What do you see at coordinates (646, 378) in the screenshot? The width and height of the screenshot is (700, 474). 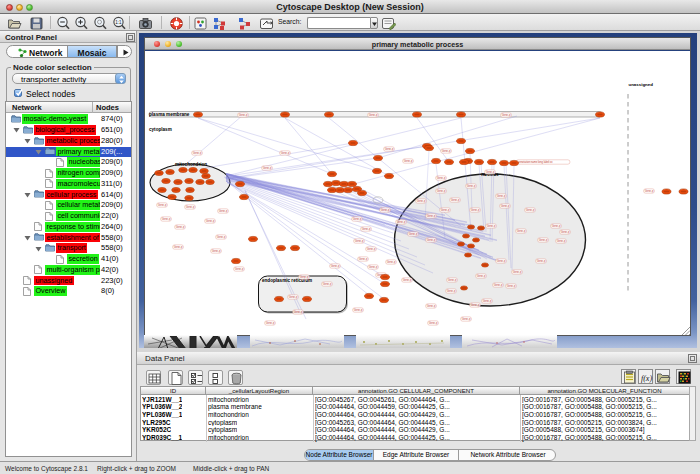 I see `svg-text: f(x)` at bounding box center [646, 378].